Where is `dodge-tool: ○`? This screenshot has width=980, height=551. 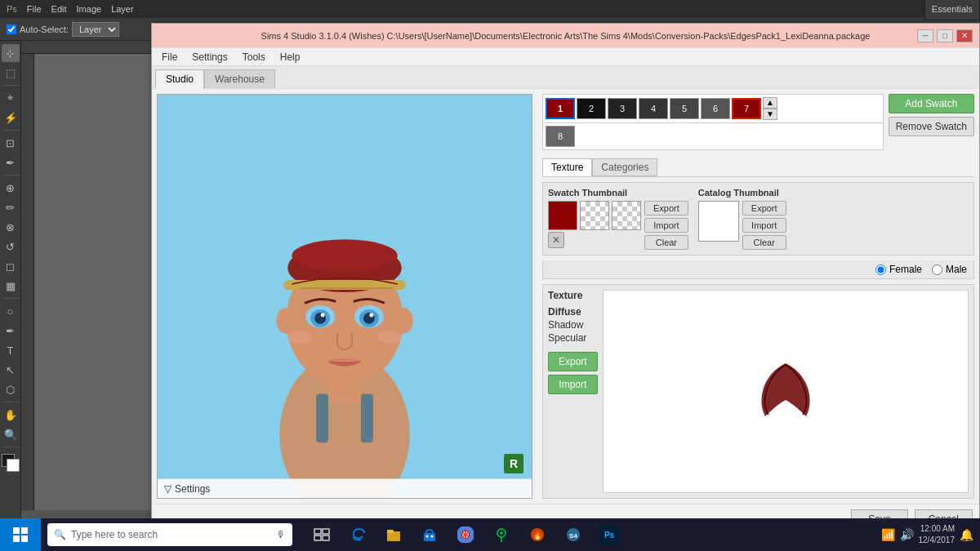 dodge-tool: ○ is located at coordinates (11, 311).